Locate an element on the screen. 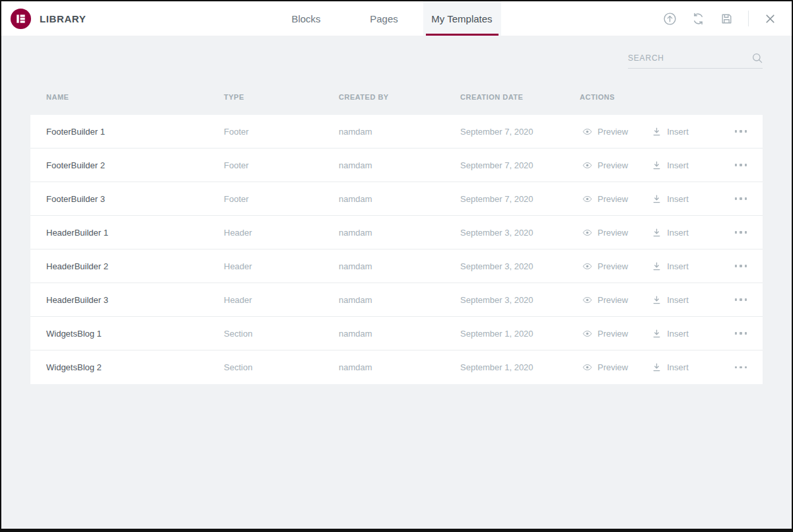 This screenshot has width=793, height=532. modal-title: LIBRARY is located at coordinates (63, 18).